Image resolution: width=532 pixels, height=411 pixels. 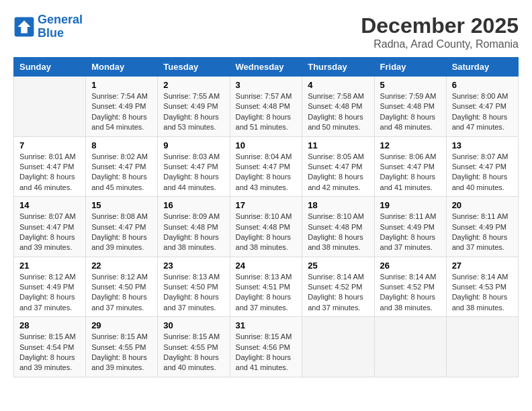 I want to click on day-info: Sunrise: 8:14 AMSunset: 4:53 PMDaylight:…, so click(x=482, y=293).